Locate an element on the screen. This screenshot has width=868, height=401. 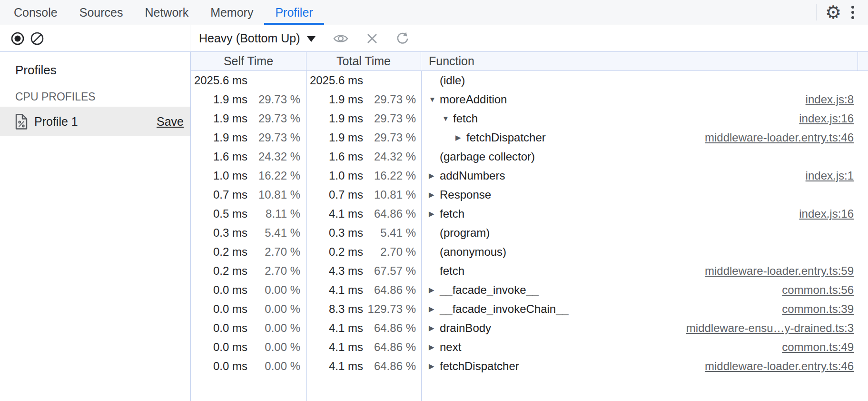
self-time-percent: 10.81 % is located at coordinates (274, 195).